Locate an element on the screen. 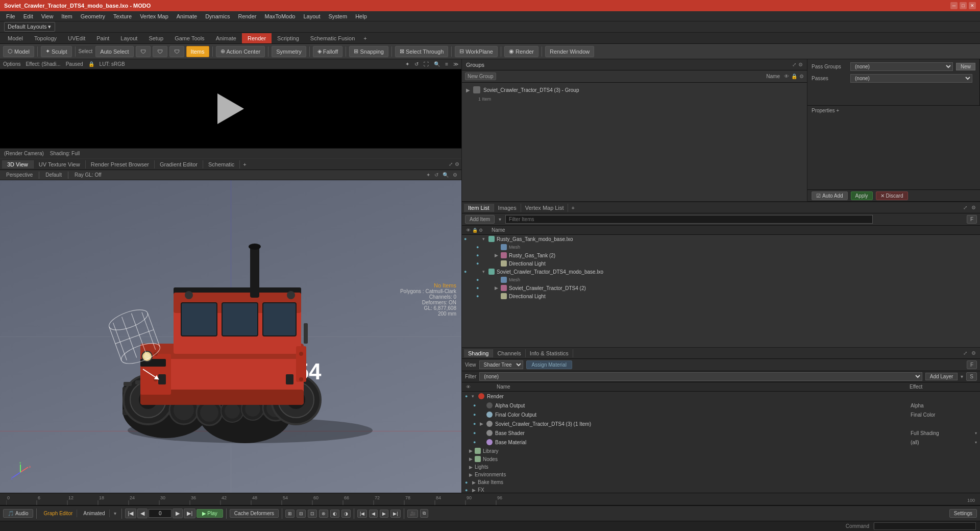  passes-select: (none) is located at coordinates (912, 79).